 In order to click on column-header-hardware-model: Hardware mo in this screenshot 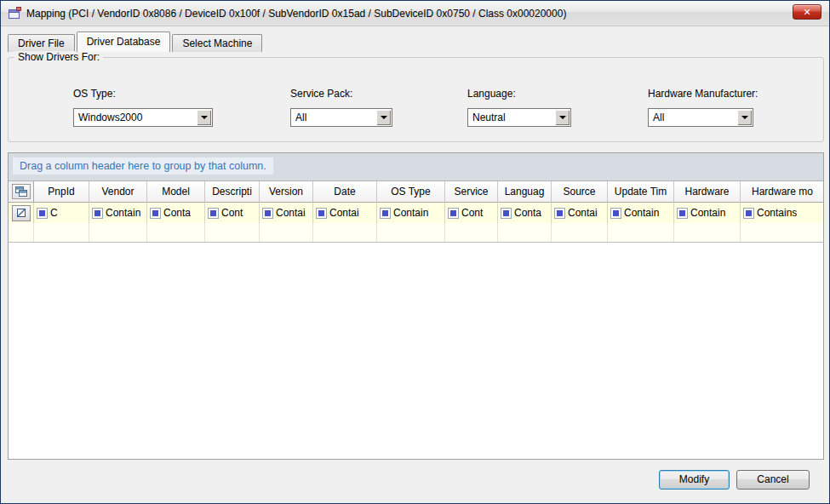, I will do `click(782, 192)`.